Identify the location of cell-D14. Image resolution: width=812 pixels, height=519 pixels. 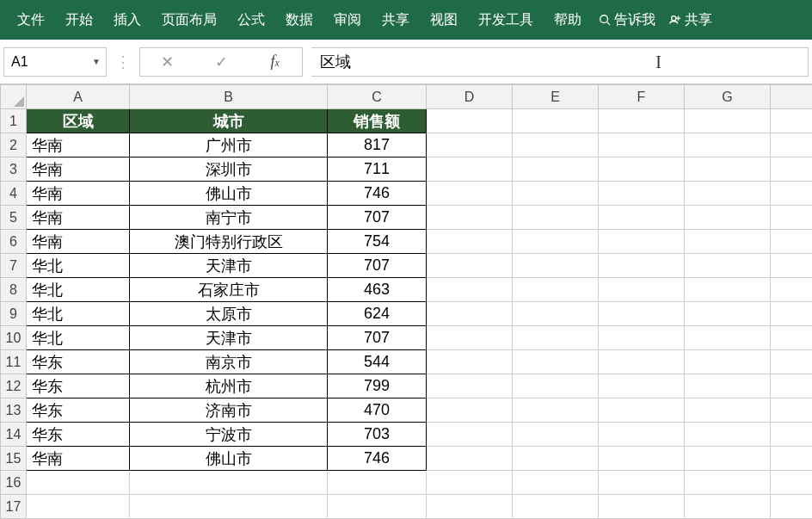
(470, 435).